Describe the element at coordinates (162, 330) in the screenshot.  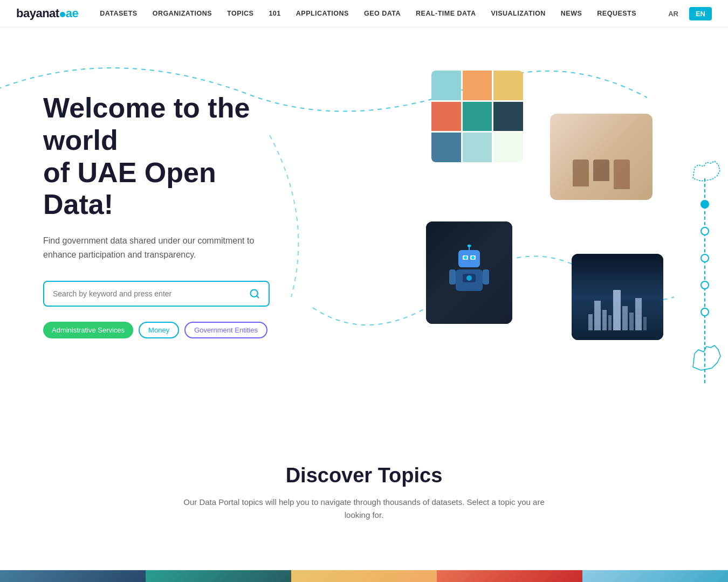
I see `topic-tags: Administrative Services Money Government…` at that location.